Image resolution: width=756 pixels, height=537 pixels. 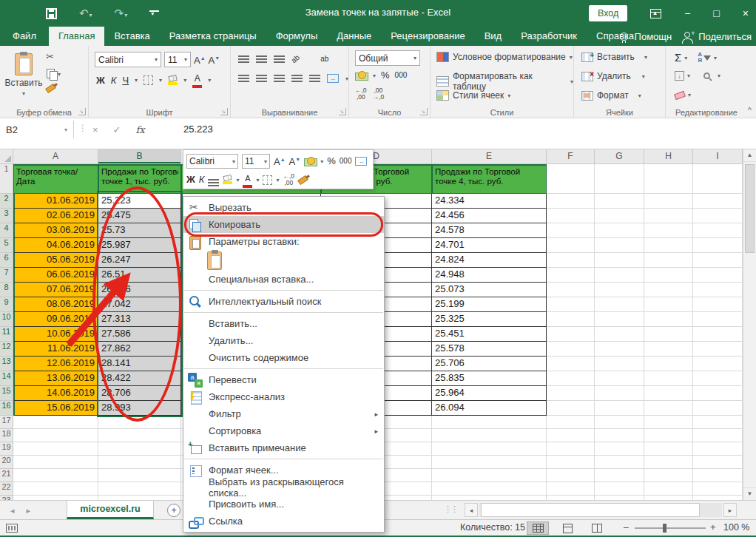 I want to click on merge-center-icon: ↔, so click(x=333, y=78).